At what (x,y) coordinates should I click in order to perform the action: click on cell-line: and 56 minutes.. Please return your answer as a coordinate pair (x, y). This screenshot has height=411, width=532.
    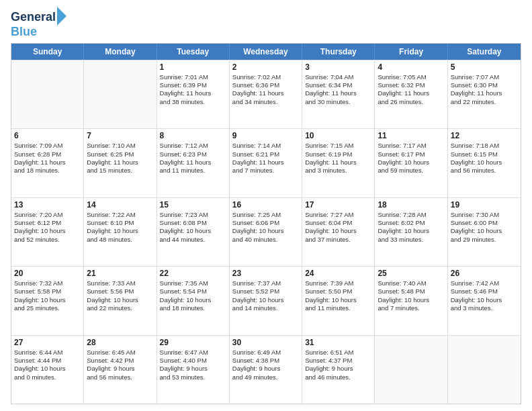
    Looking at the image, I should click on (120, 377).